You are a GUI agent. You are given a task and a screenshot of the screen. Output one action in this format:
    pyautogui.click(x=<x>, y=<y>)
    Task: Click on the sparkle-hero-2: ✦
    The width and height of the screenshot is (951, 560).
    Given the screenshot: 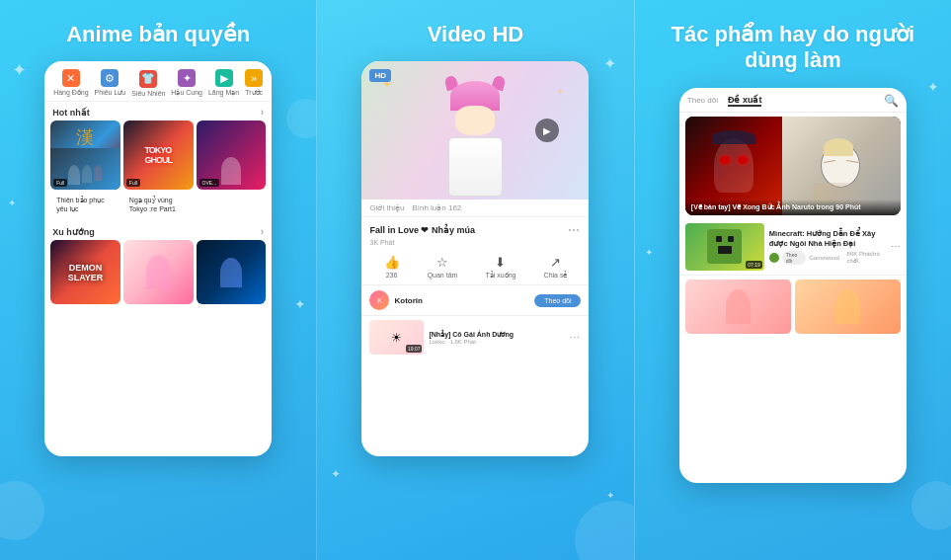 What is the action you would take?
    pyautogui.click(x=560, y=91)
    